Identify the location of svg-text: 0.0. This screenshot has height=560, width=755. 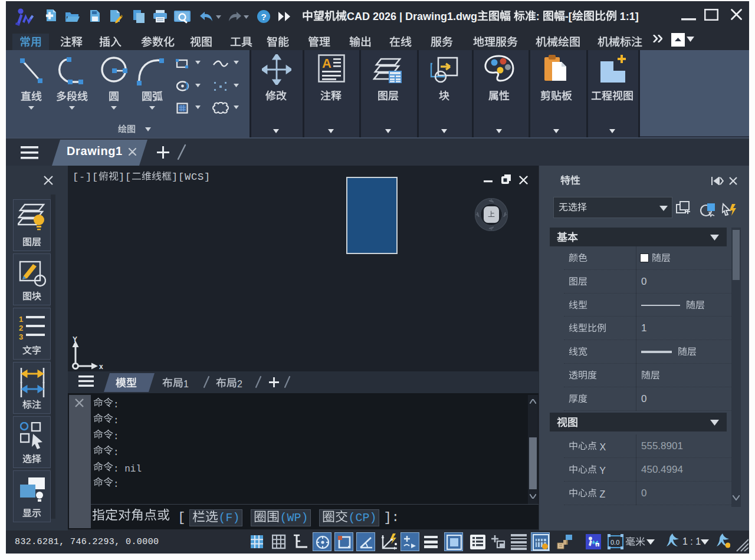
(615, 542).